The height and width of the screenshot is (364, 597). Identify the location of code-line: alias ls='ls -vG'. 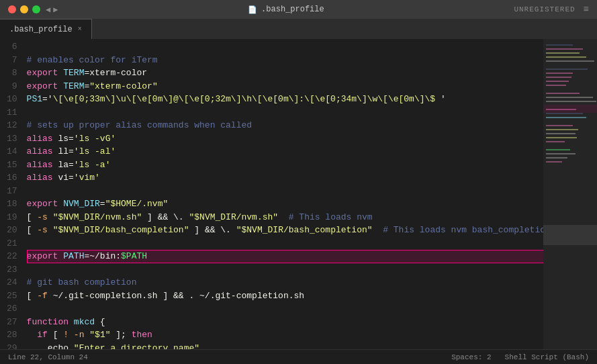
(285, 139).